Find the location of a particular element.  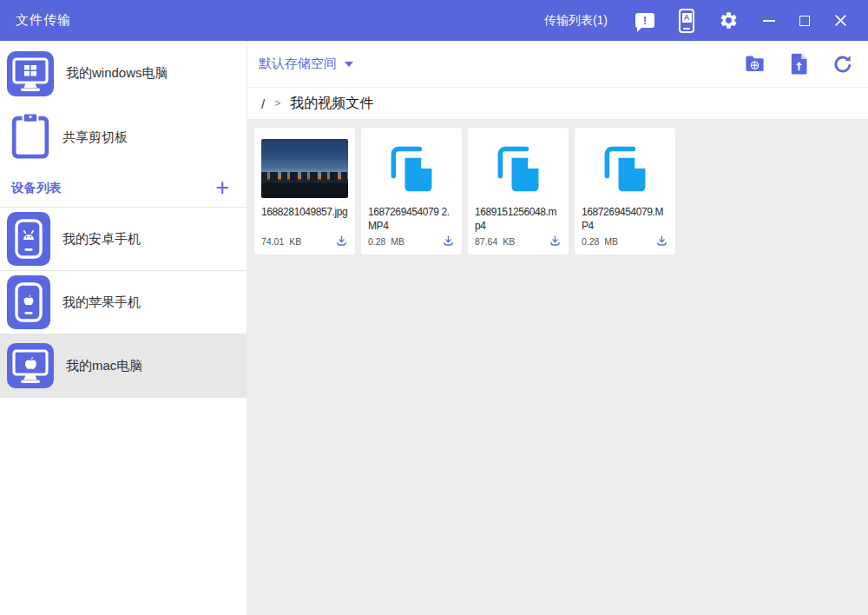

sidebar-item-label: 我的安卓手机 is located at coordinates (102, 240).